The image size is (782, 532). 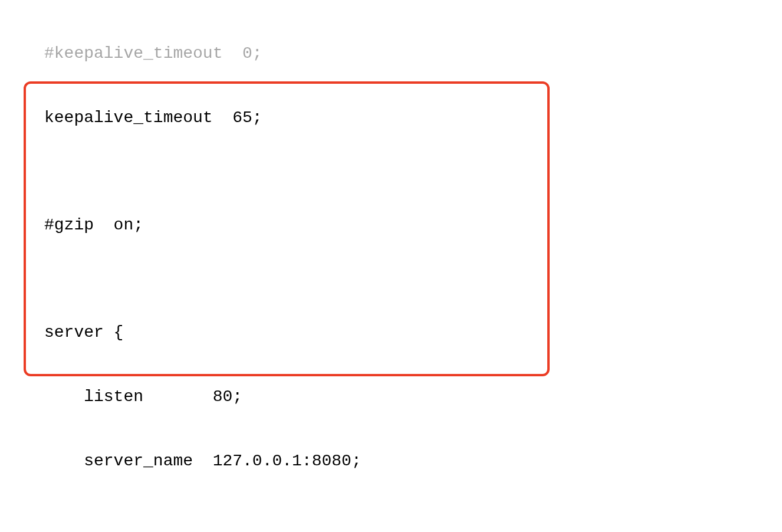 I want to click on code-line: server_name 127.0.0.1:8080;, so click(x=391, y=461).